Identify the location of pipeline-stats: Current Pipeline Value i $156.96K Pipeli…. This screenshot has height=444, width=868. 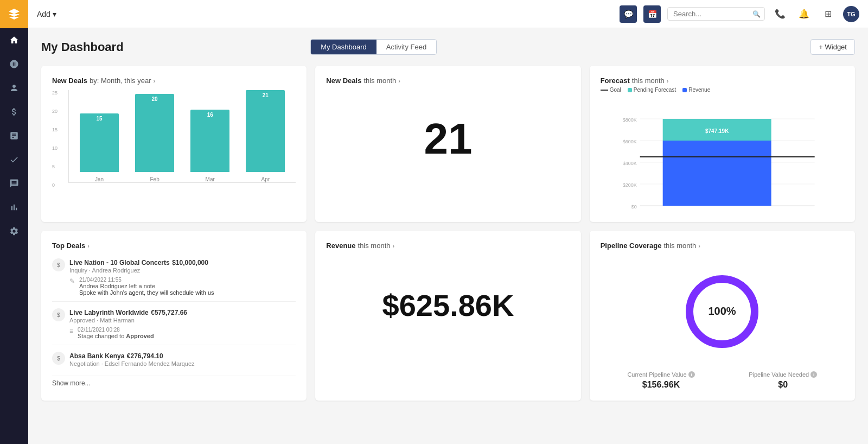
(723, 378).